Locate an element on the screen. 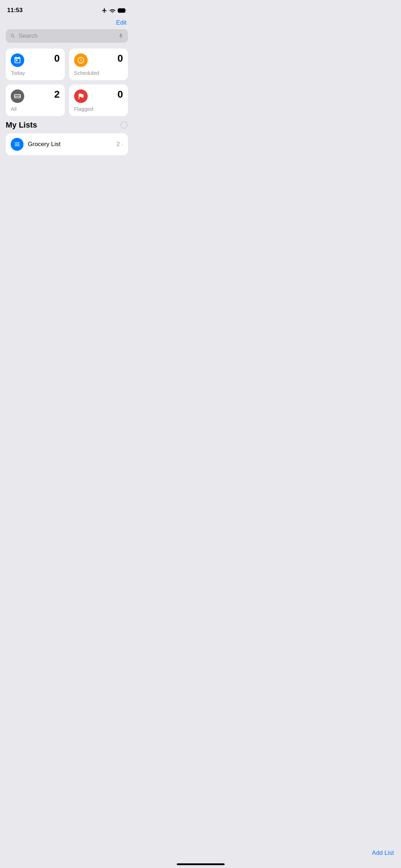  scheduled-count: 0 is located at coordinates (120, 58).